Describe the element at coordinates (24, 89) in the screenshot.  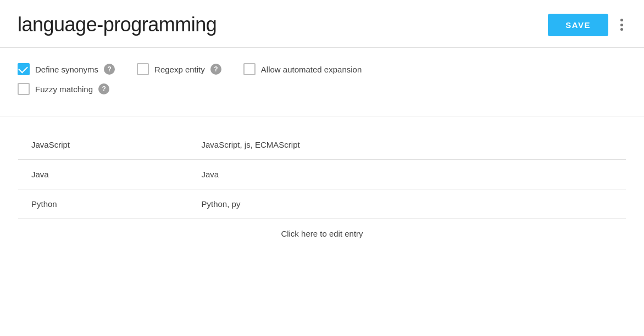
I see `checkbox-fuzzy-matching` at that location.